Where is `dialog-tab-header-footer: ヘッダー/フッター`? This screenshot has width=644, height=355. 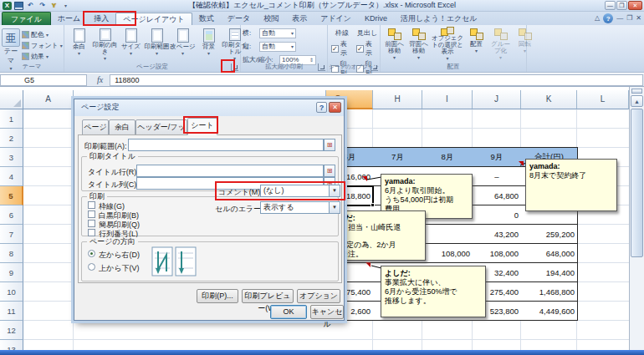
dialog-tab-header-footer: ヘッダー/フッター is located at coordinates (161, 127).